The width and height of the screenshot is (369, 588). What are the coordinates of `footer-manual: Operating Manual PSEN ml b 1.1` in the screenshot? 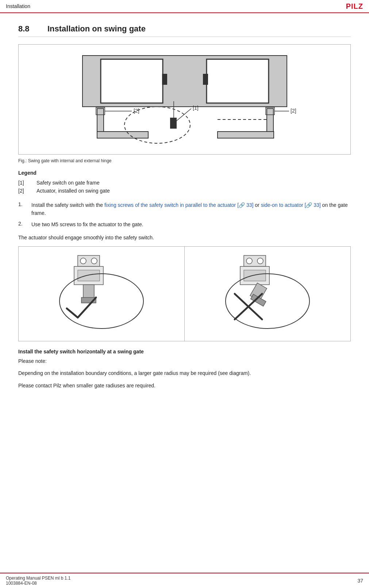 It's located at (38, 578).